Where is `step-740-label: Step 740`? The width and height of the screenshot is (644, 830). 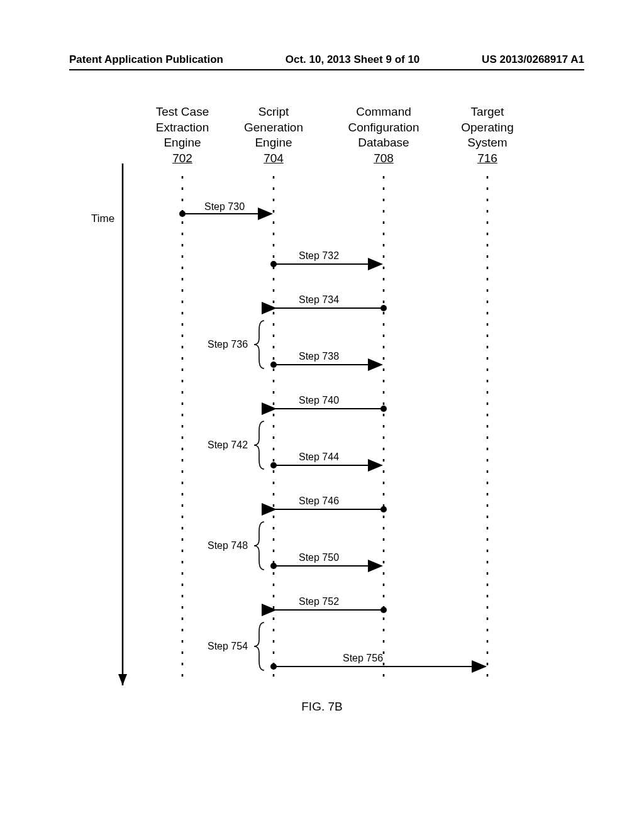
step-740-label: Step 740 is located at coordinates (319, 401).